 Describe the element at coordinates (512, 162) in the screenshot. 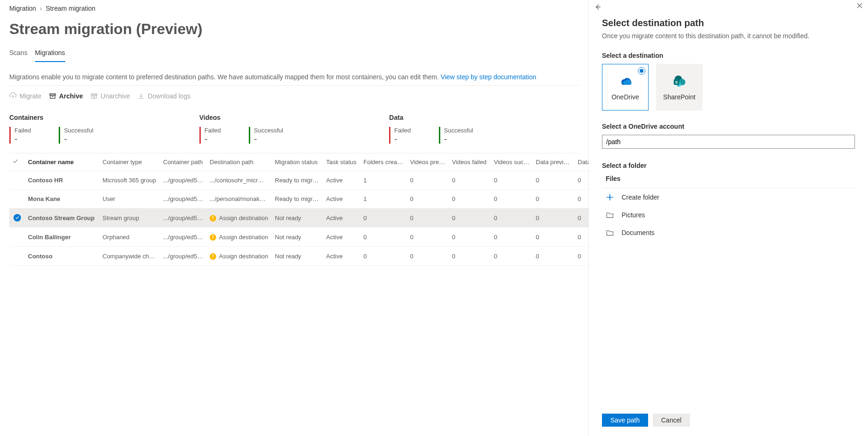

I see `column-header-vsucc: Videos succ…` at that location.